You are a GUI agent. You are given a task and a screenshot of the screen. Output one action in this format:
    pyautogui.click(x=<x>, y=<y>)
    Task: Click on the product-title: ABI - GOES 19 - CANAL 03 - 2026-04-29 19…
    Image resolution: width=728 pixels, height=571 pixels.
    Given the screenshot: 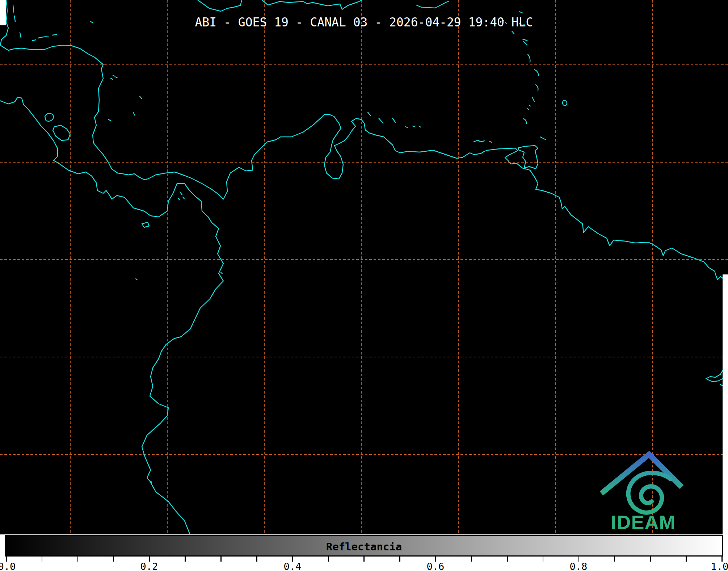 What is the action you would take?
    pyautogui.click(x=364, y=22)
    